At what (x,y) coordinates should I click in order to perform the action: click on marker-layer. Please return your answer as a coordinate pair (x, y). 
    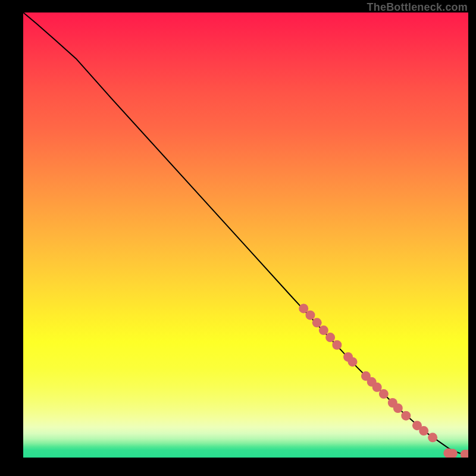
    Looking at the image, I should click on (383, 381).